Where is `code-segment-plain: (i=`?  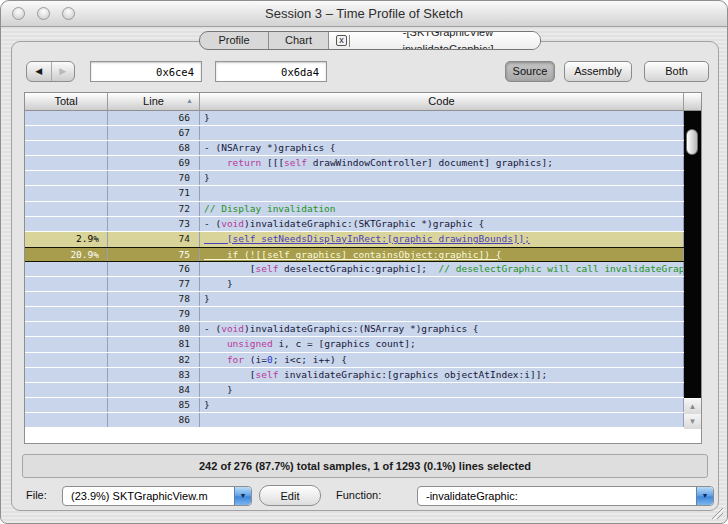
code-segment-plain: (i= is located at coordinates (256, 360).